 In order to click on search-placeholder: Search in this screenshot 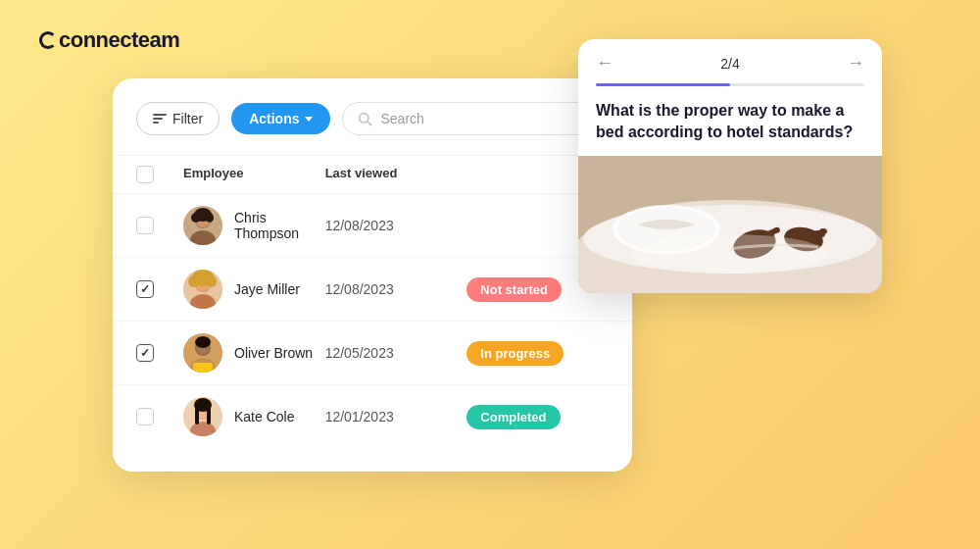, I will do `click(402, 119)`.